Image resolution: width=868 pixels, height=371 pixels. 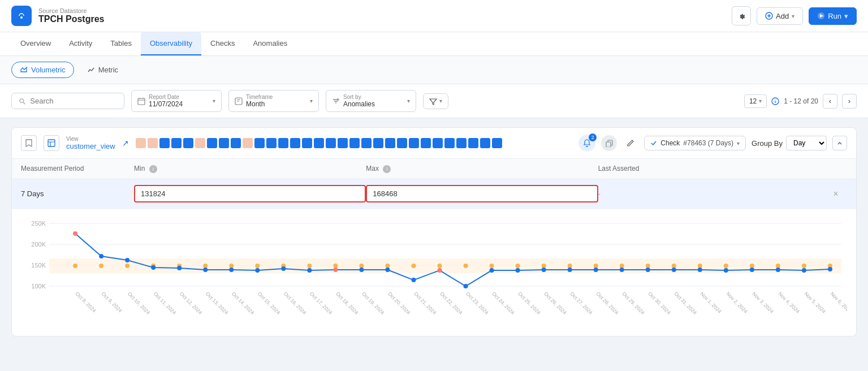 What do you see at coordinates (387, 169) in the screenshot?
I see `max-info-icon: i` at bounding box center [387, 169].